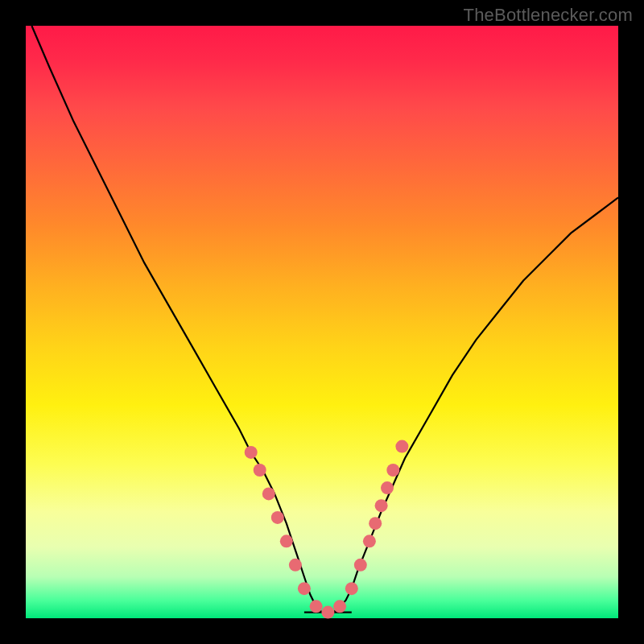  What do you see at coordinates (327, 530) in the screenshot?
I see `highlight-dots-group` at bounding box center [327, 530].